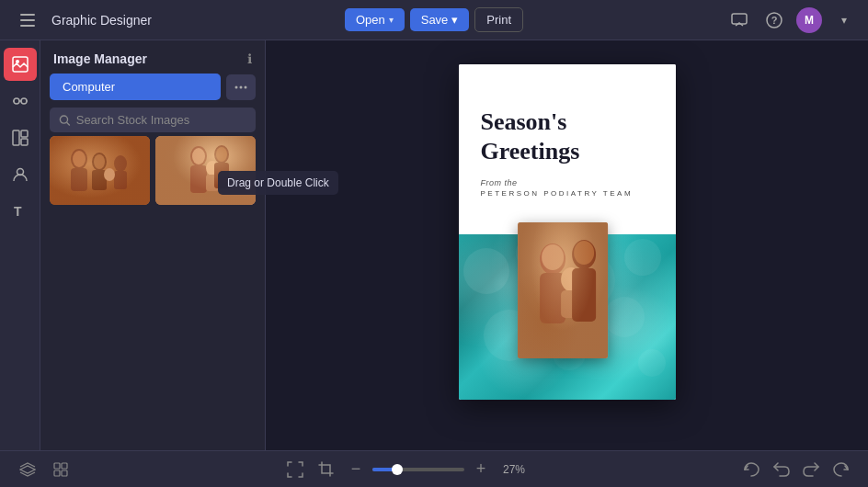 This screenshot has width=868, height=487. I want to click on panel-header: Image Manager ℹ, so click(153, 57).